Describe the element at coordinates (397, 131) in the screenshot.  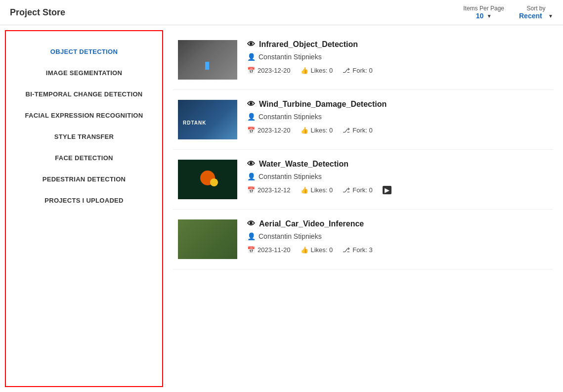
I see `project-meta-2: 2023-12-20Likes: 0Fork: 0` at that location.